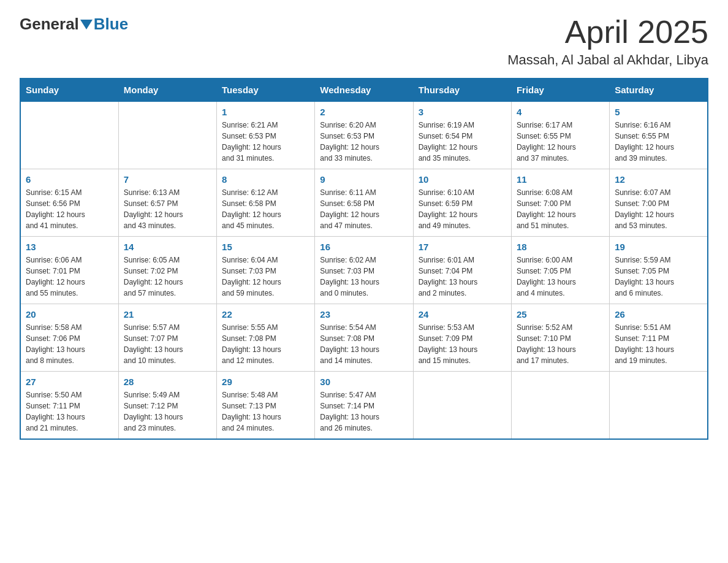 Image resolution: width=728 pixels, height=563 pixels. I want to click on day-number: 21, so click(168, 314).